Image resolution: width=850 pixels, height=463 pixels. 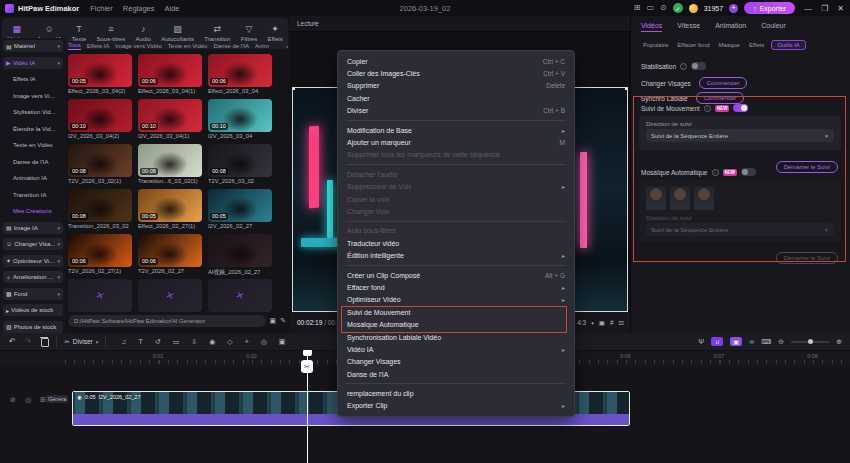 I want to click on start-tracking-button: Démarrer le Suivi, so click(x=807, y=167).